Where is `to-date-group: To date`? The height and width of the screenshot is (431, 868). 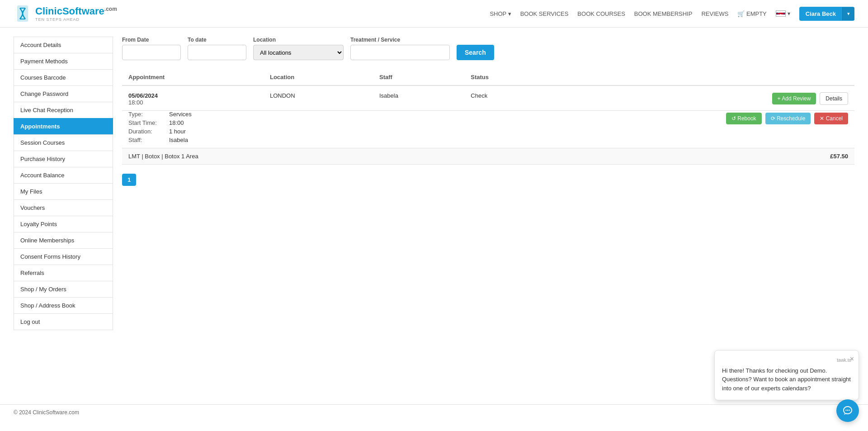
to-date-group: To date is located at coordinates (217, 48).